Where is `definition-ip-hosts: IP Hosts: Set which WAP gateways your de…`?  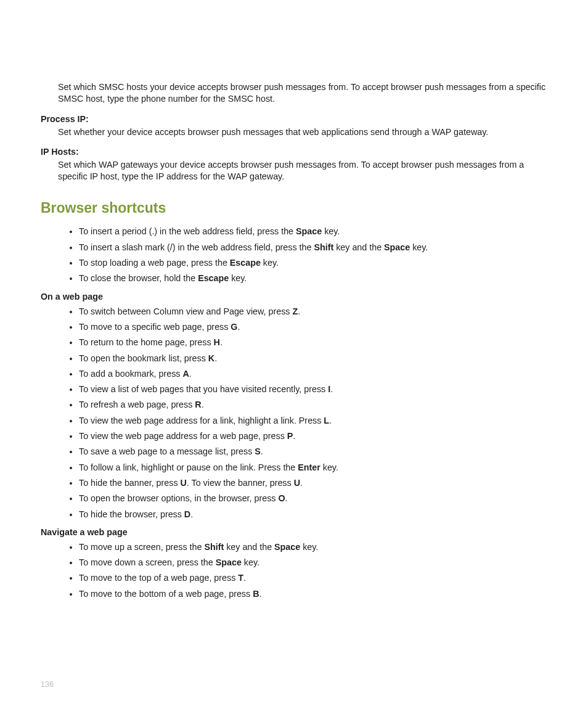
definition-ip-hosts: IP Hosts: Set which WAP gateways your de… is located at coordinates (294, 165).